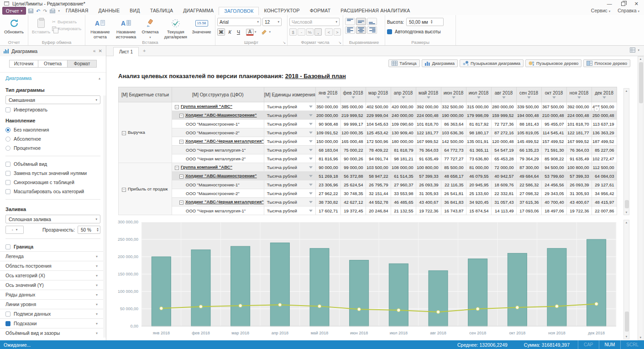 Image resolution: width=644 pixels, height=349 pixels. Describe the element at coordinates (403, 142) in the screenshot. I see `value-cell: 180 000,00` at that location.